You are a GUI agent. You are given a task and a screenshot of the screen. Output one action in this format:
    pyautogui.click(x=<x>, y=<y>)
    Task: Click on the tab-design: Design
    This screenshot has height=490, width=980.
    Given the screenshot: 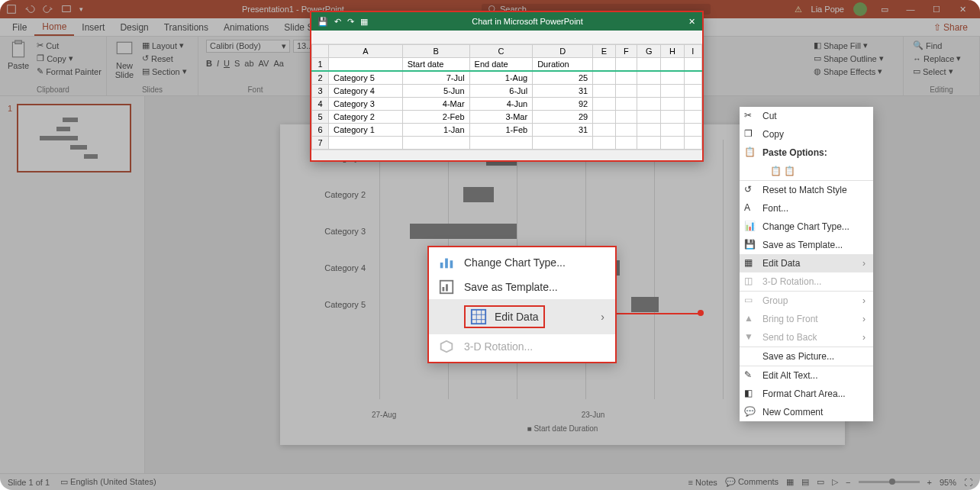 What is the action you would take?
    pyautogui.click(x=134, y=27)
    